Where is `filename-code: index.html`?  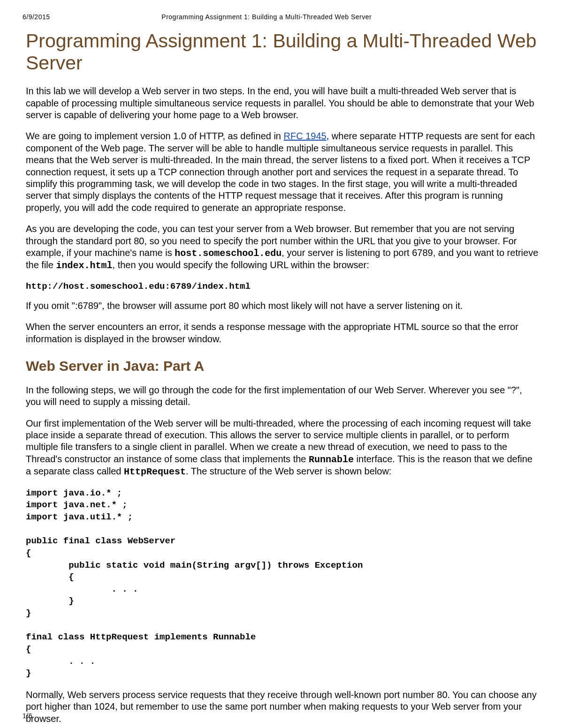 filename-code: index.html is located at coordinates (84, 265).